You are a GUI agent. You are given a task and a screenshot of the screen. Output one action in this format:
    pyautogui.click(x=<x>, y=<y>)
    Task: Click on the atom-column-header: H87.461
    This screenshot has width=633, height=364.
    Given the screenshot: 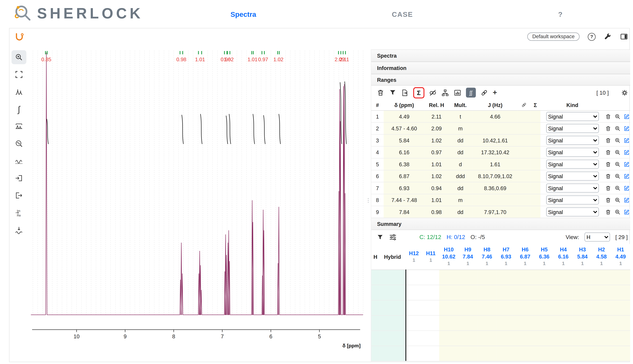 What is the action you would take?
    pyautogui.click(x=487, y=257)
    